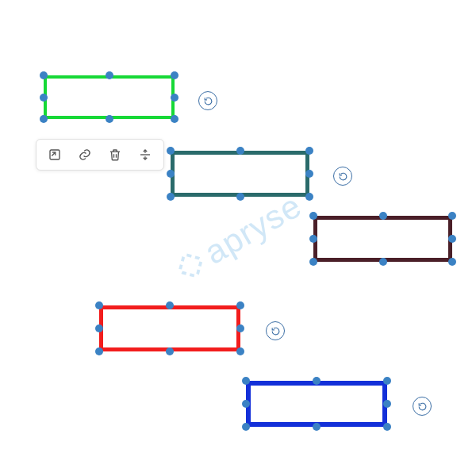 The image size is (476, 476). Describe the element at coordinates (100, 155) in the screenshot. I see `annotation-toolbar` at that location.